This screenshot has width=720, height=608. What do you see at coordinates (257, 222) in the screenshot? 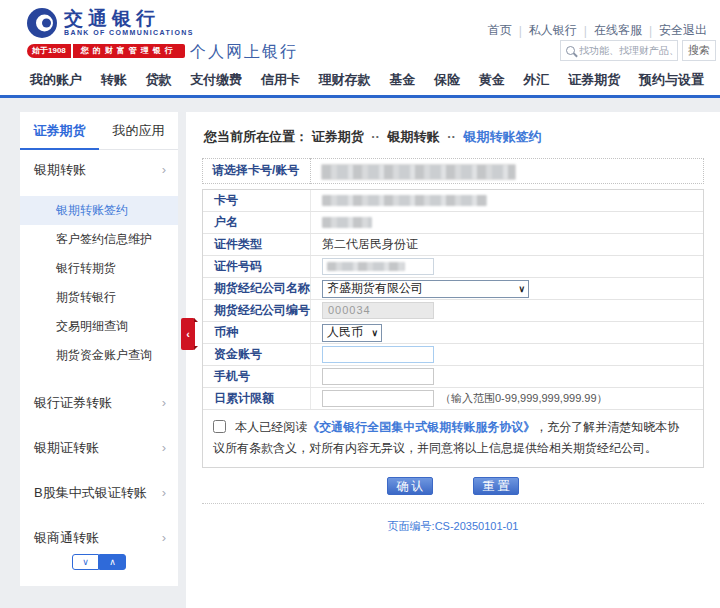
I see `account-name-label: 户名` at bounding box center [257, 222].